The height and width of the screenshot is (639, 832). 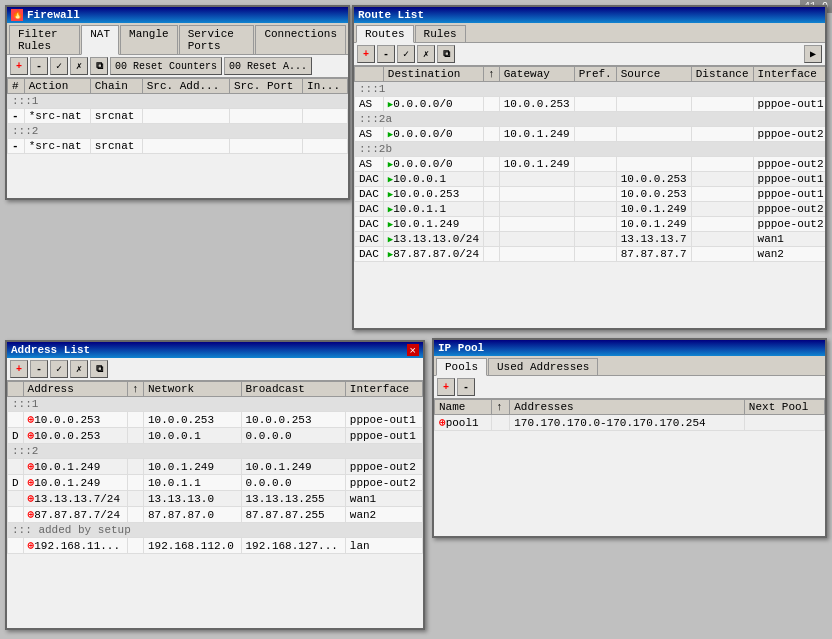 I want to click on table-row: AS ▶0.0.0.0/0 10.0.0.253 pppoe-out1 1, so click(x=590, y=104).